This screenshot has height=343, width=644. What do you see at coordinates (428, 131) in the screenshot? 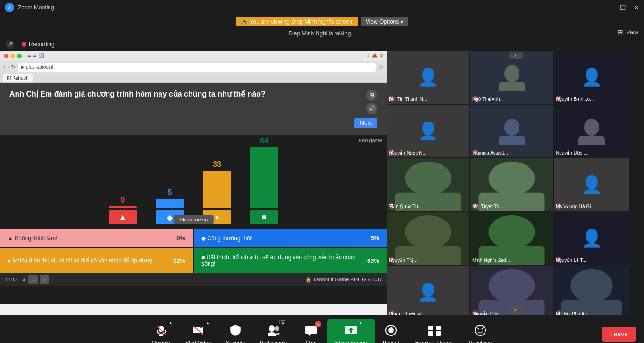
I see `participant-avatar-4: 👤` at bounding box center [428, 131].